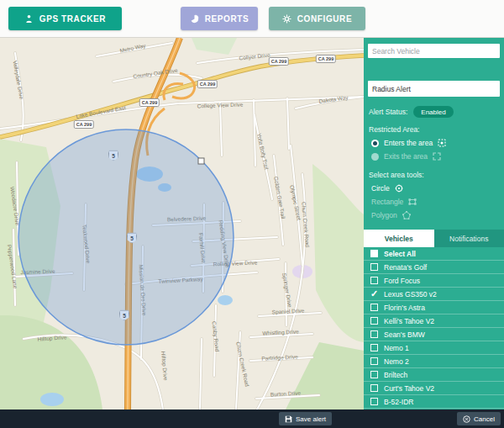 The image size is (504, 428). What do you see at coordinates (433, 202) in the screenshot?
I see `tool-rectangle: Rectangle` at bounding box center [433, 202].